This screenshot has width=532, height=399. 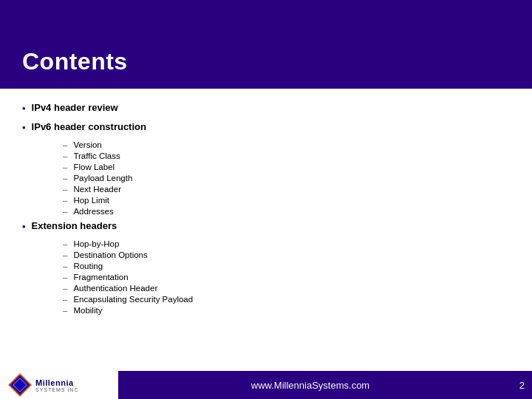 What do you see at coordinates (266, 127) in the screenshot?
I see `bullet-ipv6: ▪ IPv6 header construction` at bounding box center [266, 127].